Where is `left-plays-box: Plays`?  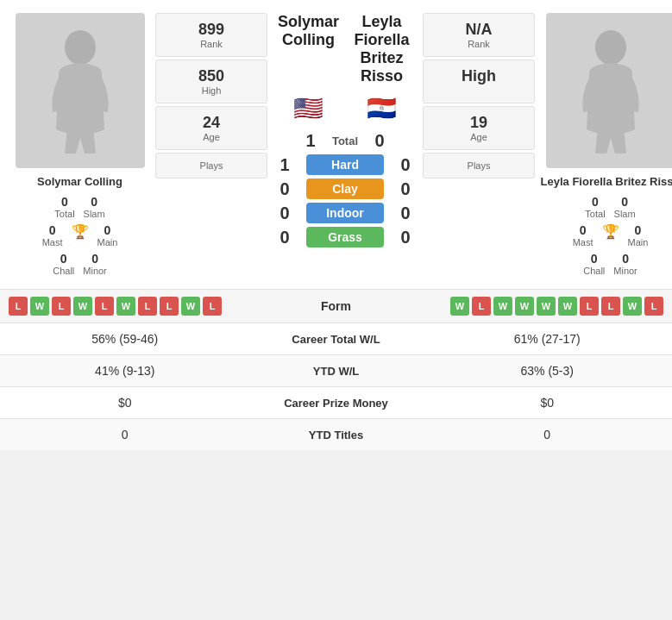
left-plays-box: Plays is located at coordinates (211, 166).